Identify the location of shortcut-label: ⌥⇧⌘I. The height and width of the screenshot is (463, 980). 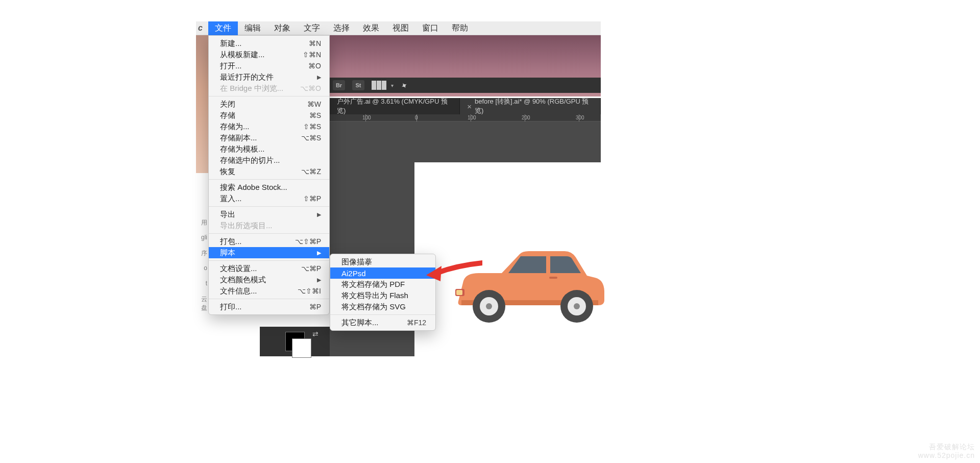
(309, 291).